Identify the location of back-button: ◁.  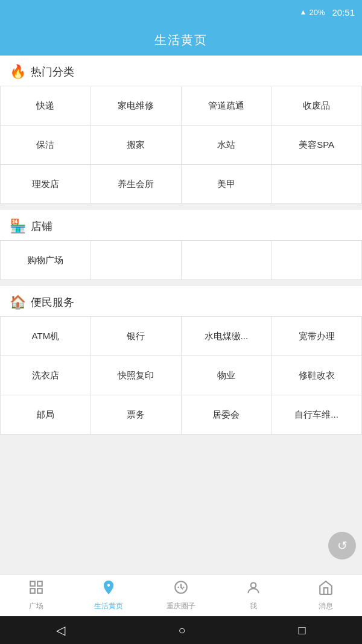
(60, 630).